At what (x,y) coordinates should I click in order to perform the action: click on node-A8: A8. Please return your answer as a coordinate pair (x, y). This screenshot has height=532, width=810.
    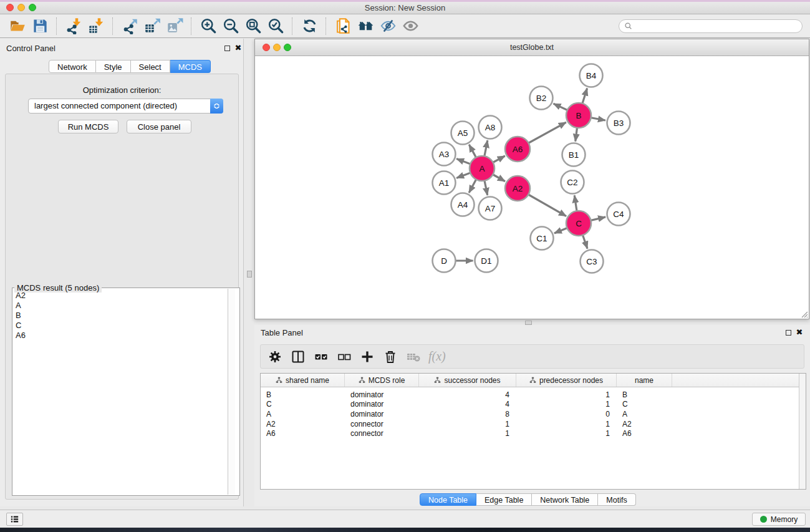
    Looking at the image, I should click on (490, 127).